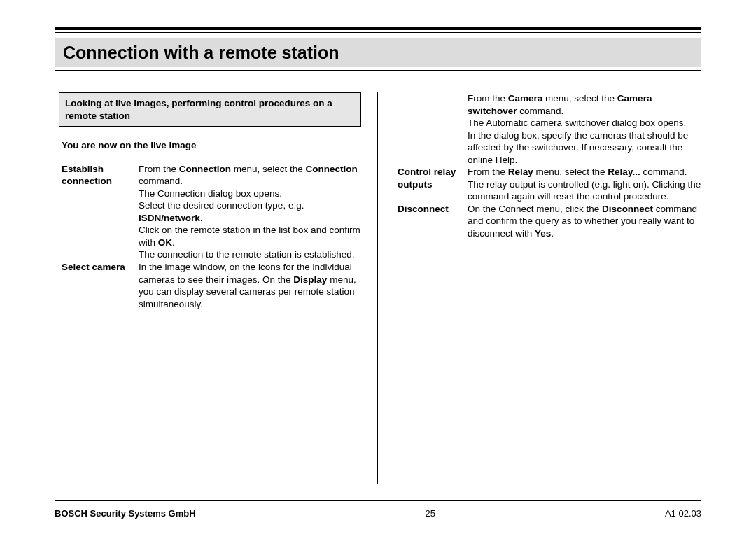 This screenshot has height=534, width=756. Describe the element at coordinates (378, 71) in the screenshot. I see `title-under-rule` at that location.